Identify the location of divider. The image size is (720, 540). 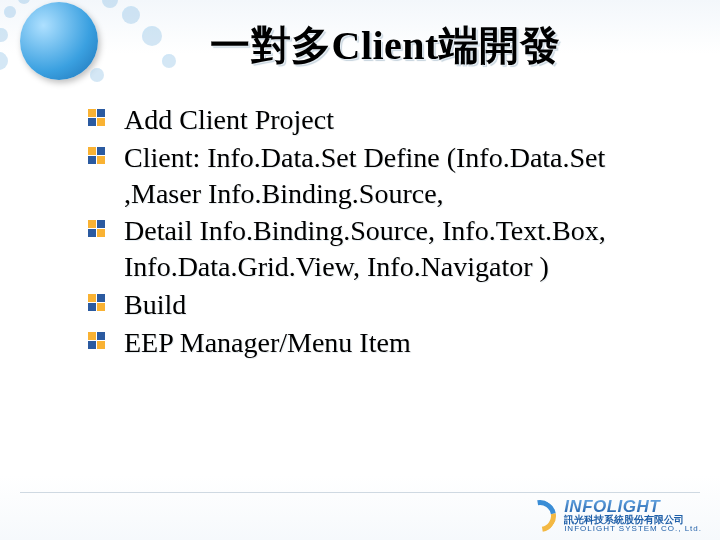
(360, 492).